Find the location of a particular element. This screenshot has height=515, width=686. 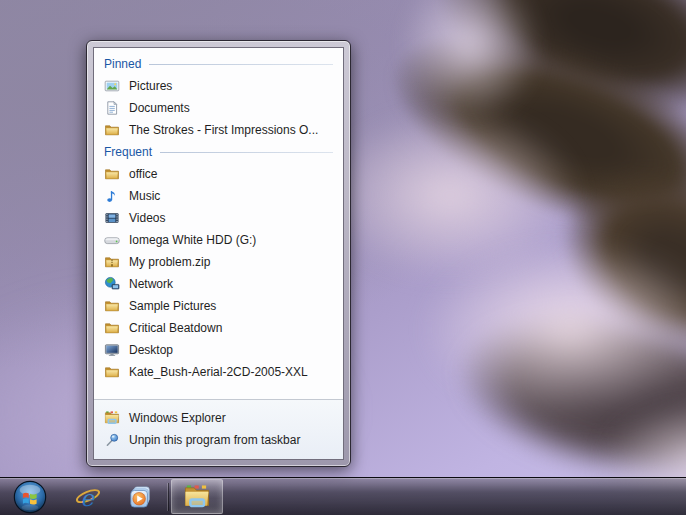

jumplist-footer: Windows ExplorerUnpin this program from … is located at coordinates (218, 430).